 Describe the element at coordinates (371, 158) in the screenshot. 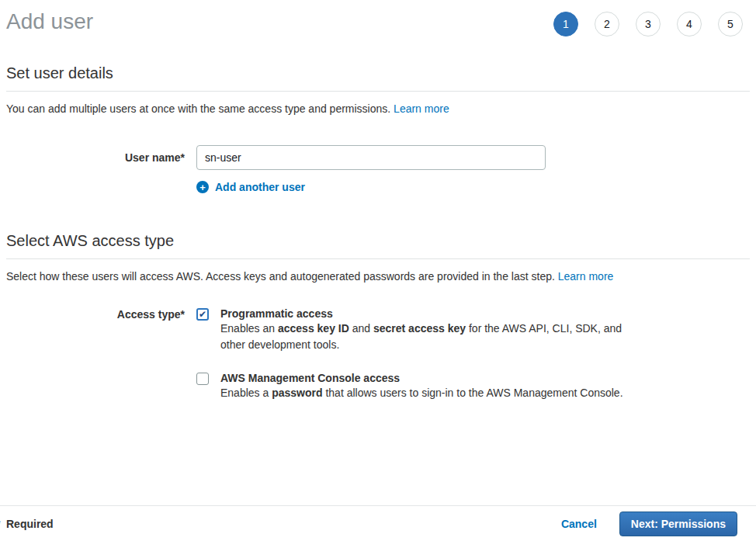

I see `user-name-input` at that location.